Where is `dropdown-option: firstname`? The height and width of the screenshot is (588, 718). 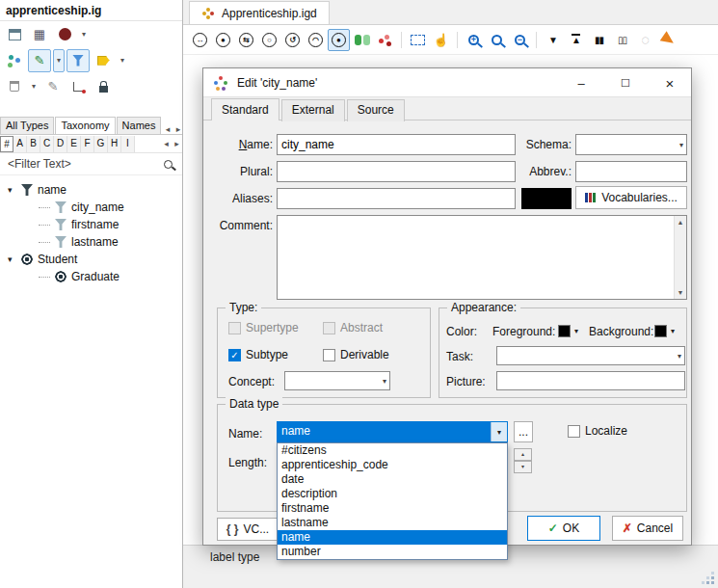 dropdown-option: firstname is located at coordinates (392, 509).